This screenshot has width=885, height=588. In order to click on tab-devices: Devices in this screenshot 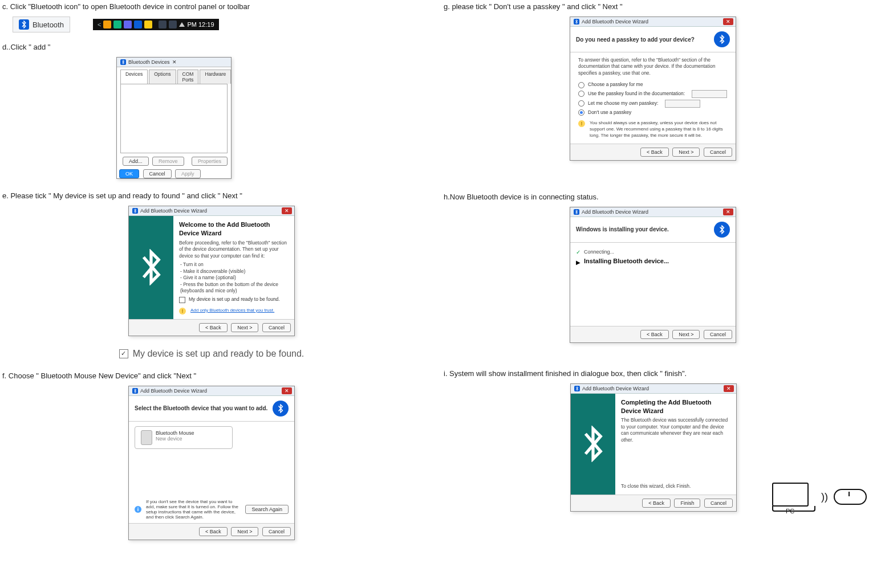, I will do `click(134, 76)`.